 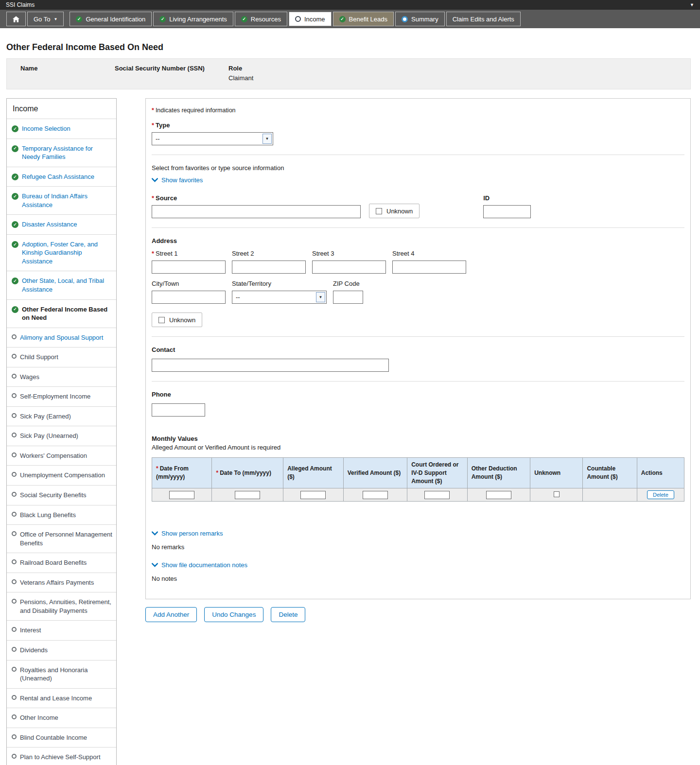 What do you see at coordinates (238, 297) in the screenshot?
I see `state-select-value: --` at bounding box center [238, 297].